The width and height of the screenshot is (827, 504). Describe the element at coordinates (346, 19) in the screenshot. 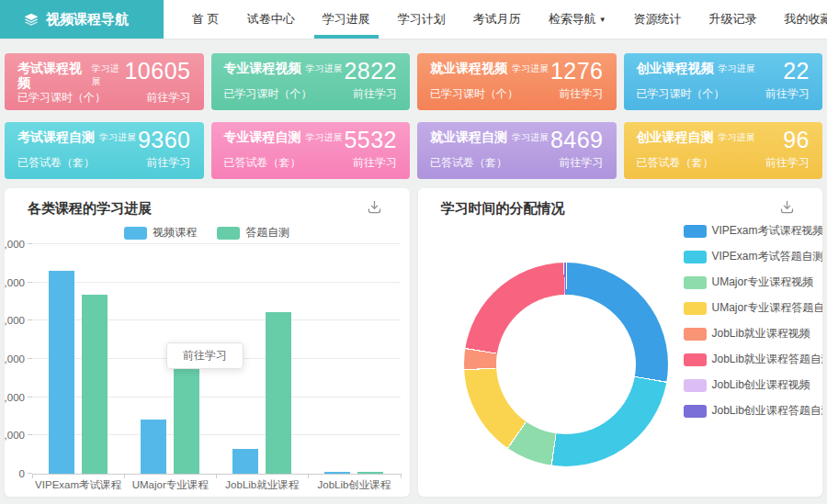

I see `nav-item-学习进展: 学习进展 ▼` at that location.